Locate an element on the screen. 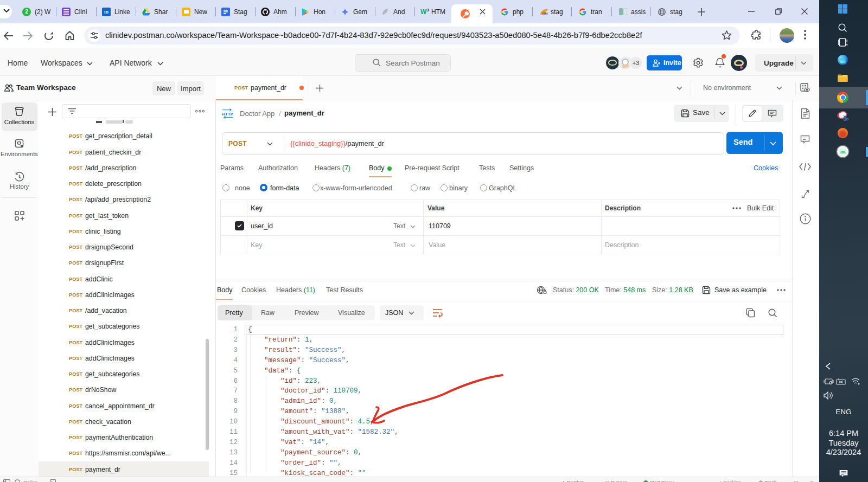  svg-text: HTTP is located at coordinates (228, 114).